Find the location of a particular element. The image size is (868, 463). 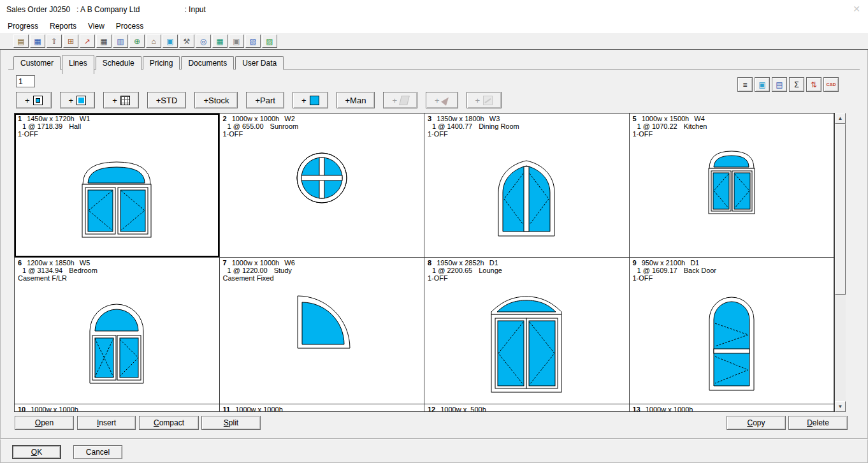

grid-cell-line-5: 51000w x 1500hW4 1 @ 1070.22Kitchen 1-OF… is located at coordinates (732, 186).